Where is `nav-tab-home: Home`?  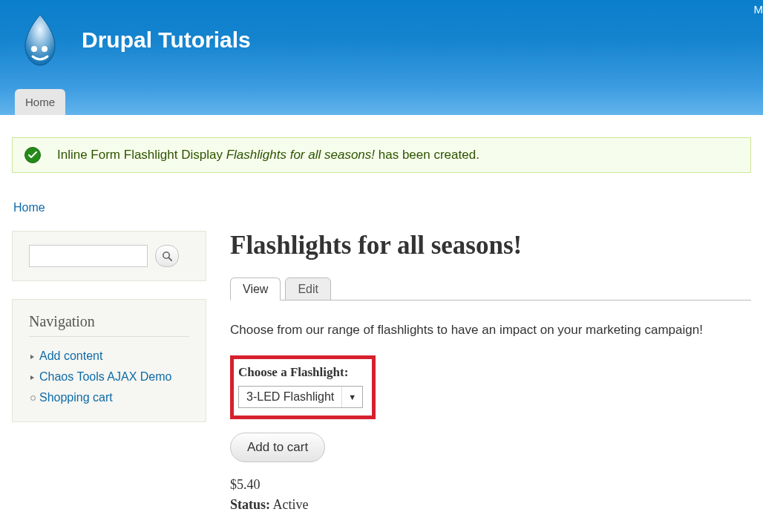
nav-tab-home: Home is located at coordinates (40, 102).